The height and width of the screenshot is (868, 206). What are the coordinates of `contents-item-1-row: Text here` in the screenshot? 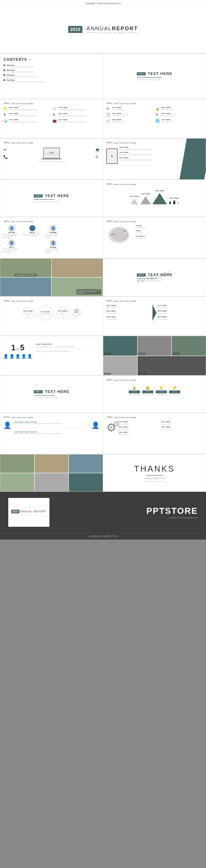 It's located at (51, 65).